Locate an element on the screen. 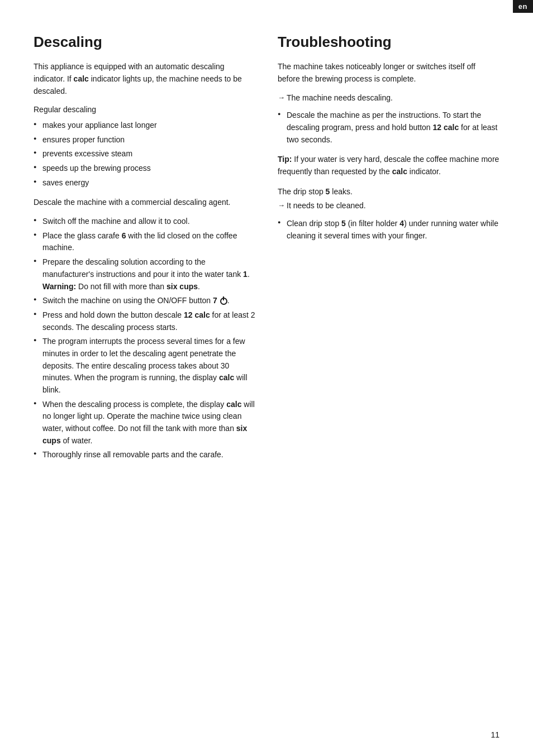 The height and width of the screenshot is (756, 533). list-item: makes your appliance last longer is located at coordinates (144, 126).